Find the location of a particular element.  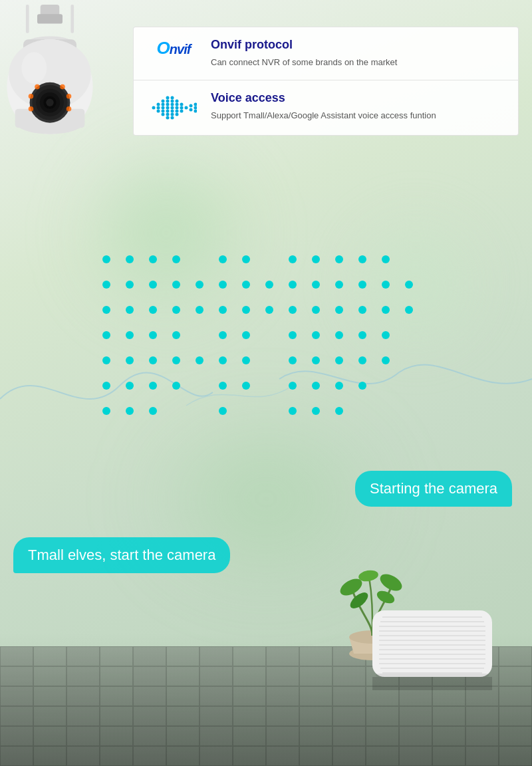

camera-image is located at coordinates (66, 113).